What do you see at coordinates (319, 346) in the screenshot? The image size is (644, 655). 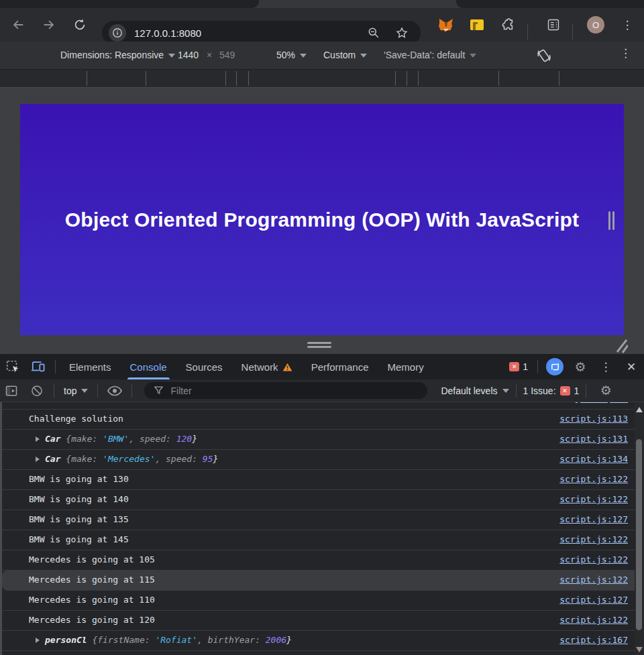 I see `viewport-resize-handle-bottom` at bounding box center [319, 346].